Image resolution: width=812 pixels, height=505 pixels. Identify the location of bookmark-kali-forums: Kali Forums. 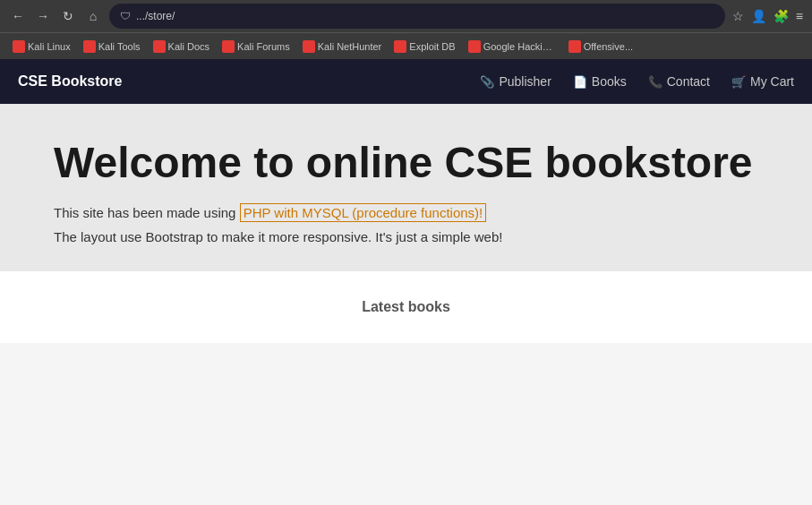
(256, 47).